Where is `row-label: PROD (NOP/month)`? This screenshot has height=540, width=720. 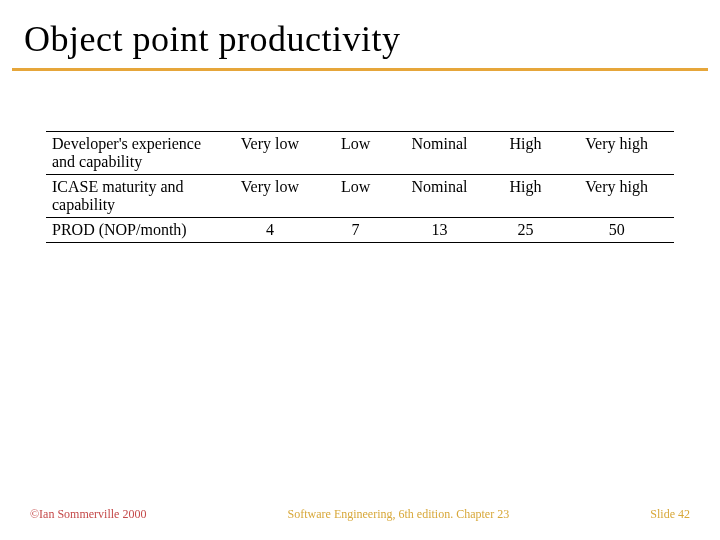 row-label: PROD (NOP/month) is located at coordinates (131, 230).